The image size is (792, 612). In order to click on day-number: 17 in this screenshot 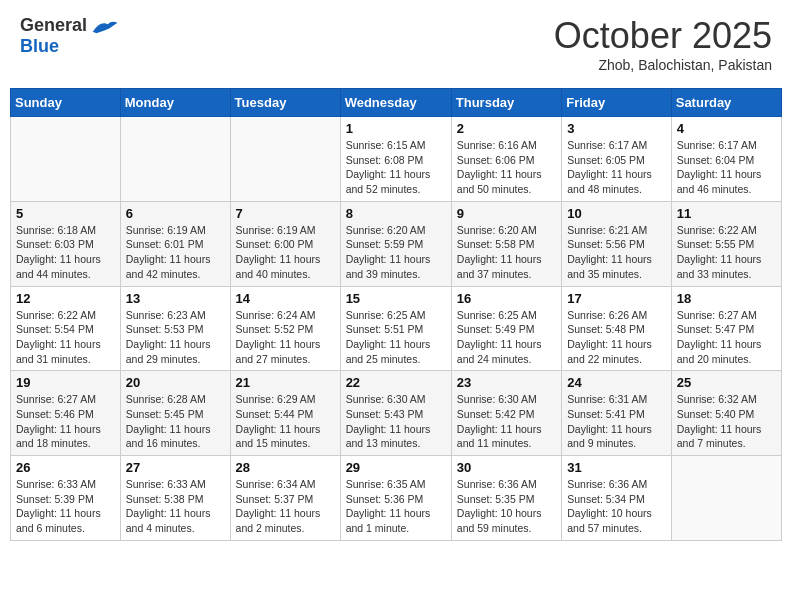, I will do `click(616, 298)`.